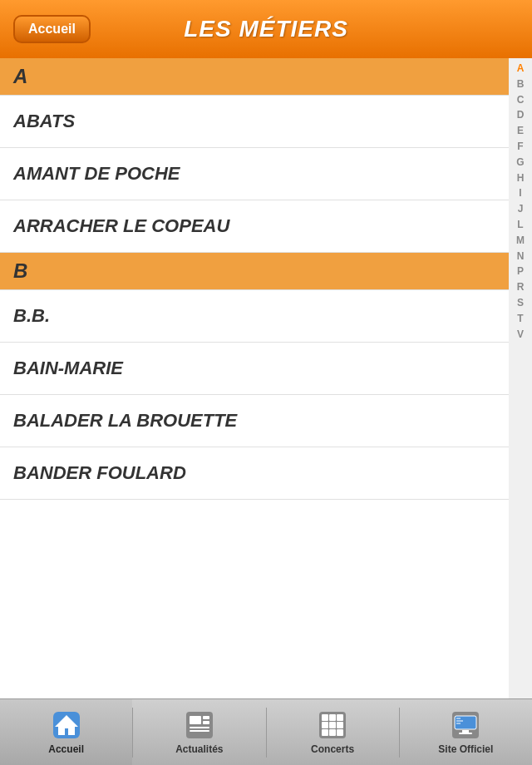 The width and height of the screenshot is (532, 765). What do you see at coordinates (254, 76) in the screenshot?
I see `section-header-A: A` at bounding box center [254, 76].